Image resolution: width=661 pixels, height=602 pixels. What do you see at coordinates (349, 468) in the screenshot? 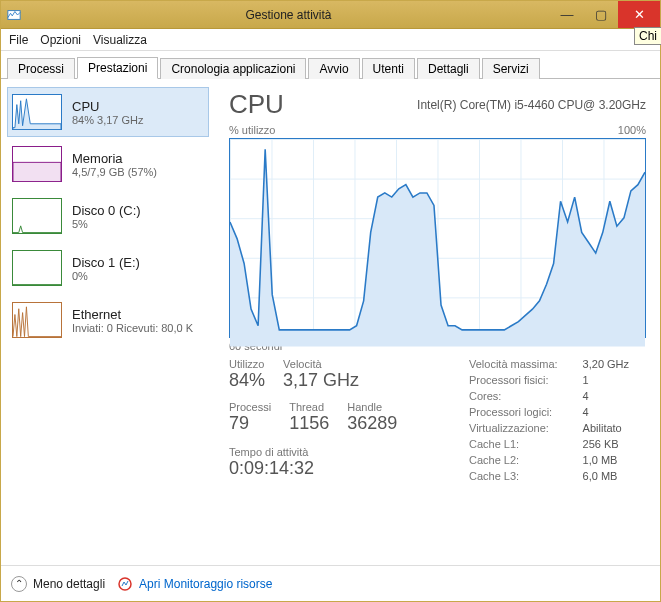
I see `uptime-value: 0:09:14:32` at bounding box center [349, 468].